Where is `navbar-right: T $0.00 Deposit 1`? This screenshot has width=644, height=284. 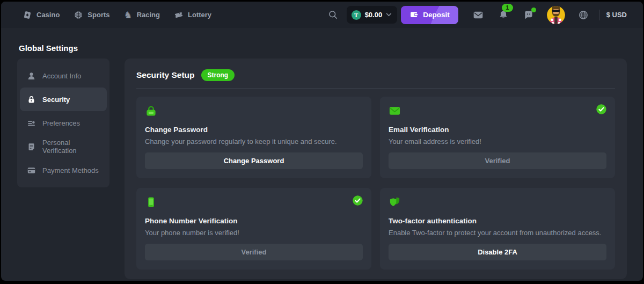
navbar-right: T $0.00 Deposit 1 is located at coordinates (478, 15).